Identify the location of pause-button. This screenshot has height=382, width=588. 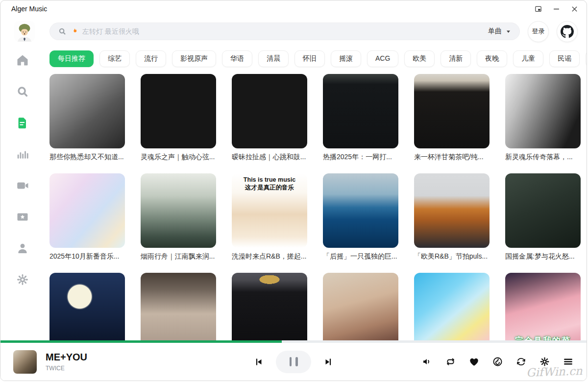
(294, 362).